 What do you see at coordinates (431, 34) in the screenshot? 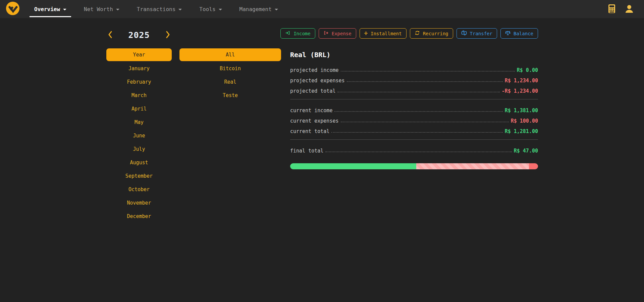
I see `recurring-button: Recurring` at bounding box center [431, 34].